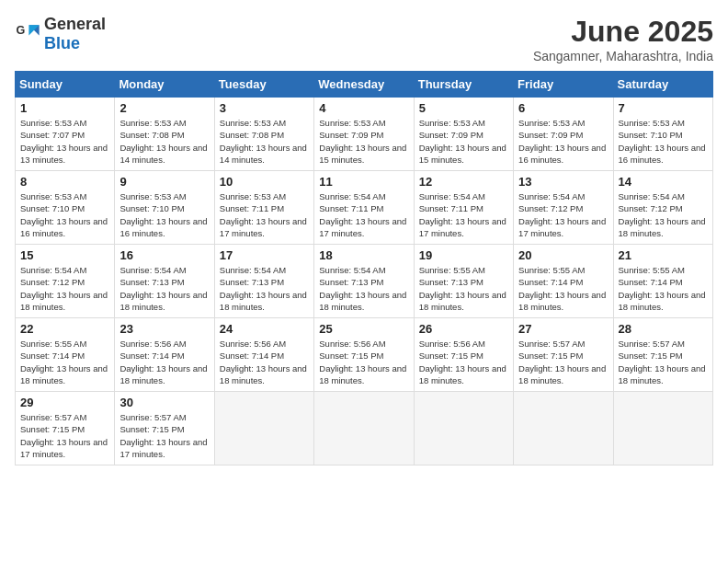 This screenshot has width=728, height=563. What do you see at coordinates (364, 182) in the screenshot?
I see `day-number: 11` at bounding box center [364, 182].